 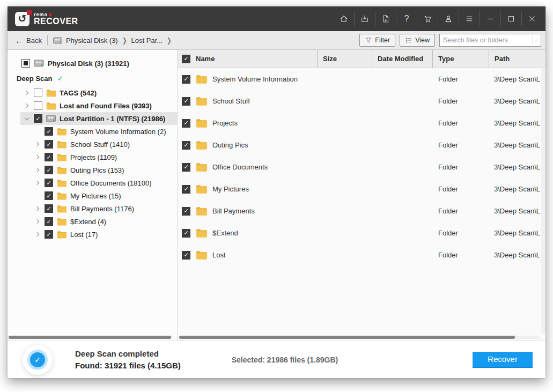 I want to click on table-horizontal-scrollbar, so click(x=359, y=337).